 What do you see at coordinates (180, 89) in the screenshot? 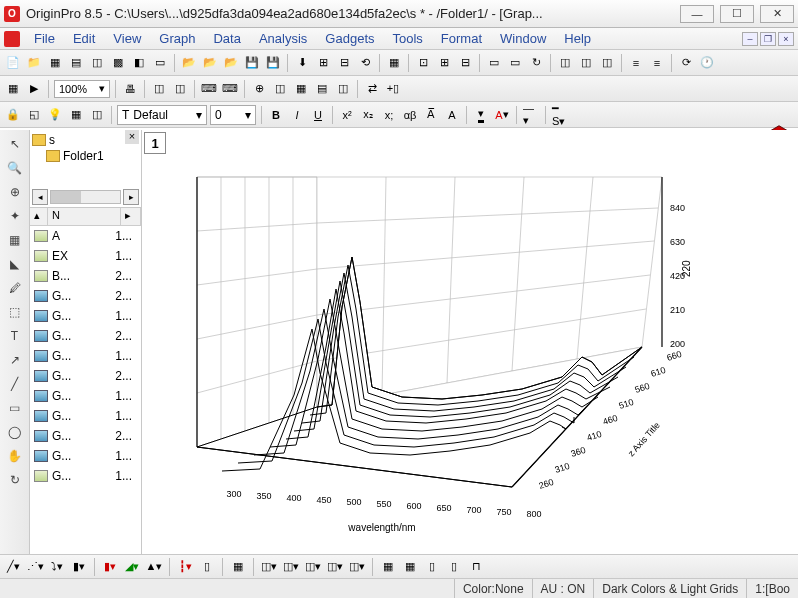
I see `slide-icon: ◫` at bounding box center [180, 89].